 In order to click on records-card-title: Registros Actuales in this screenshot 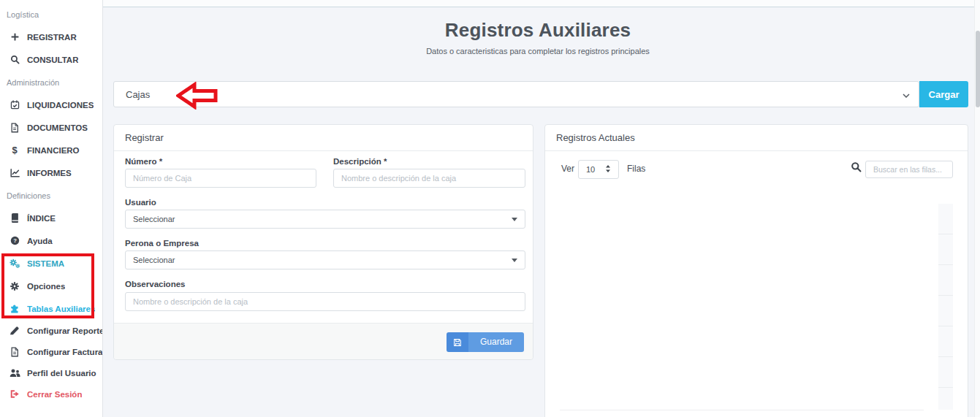, I will do `click(756, 138)`.